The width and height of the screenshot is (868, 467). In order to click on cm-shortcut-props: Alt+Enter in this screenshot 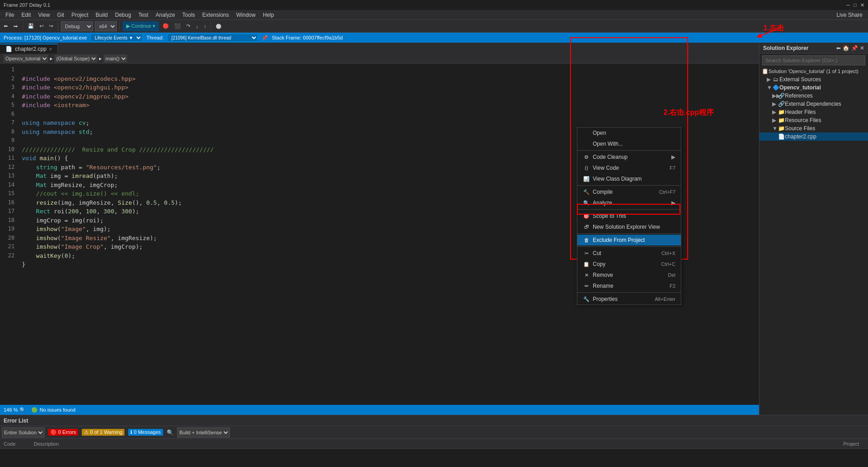, I will do `click(665, 299)`.